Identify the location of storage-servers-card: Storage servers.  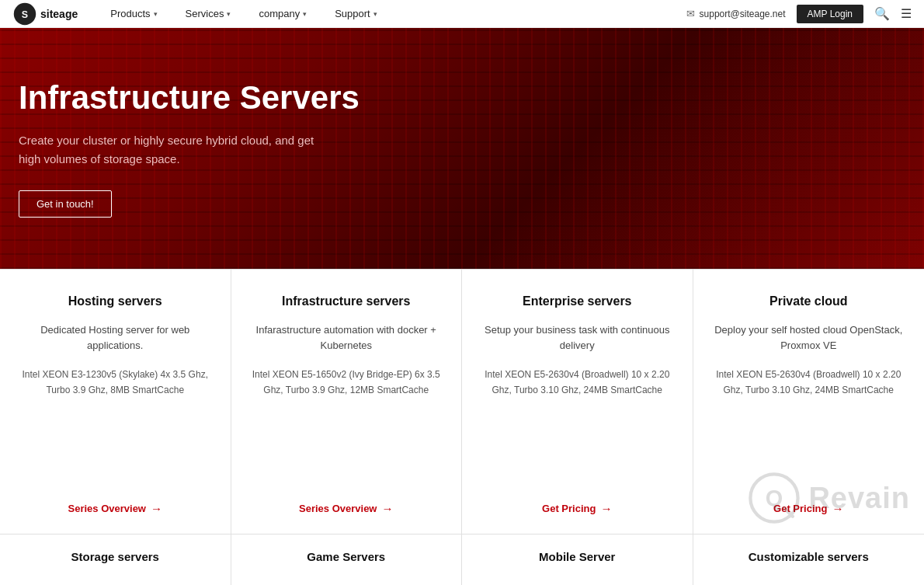
(116, 559).